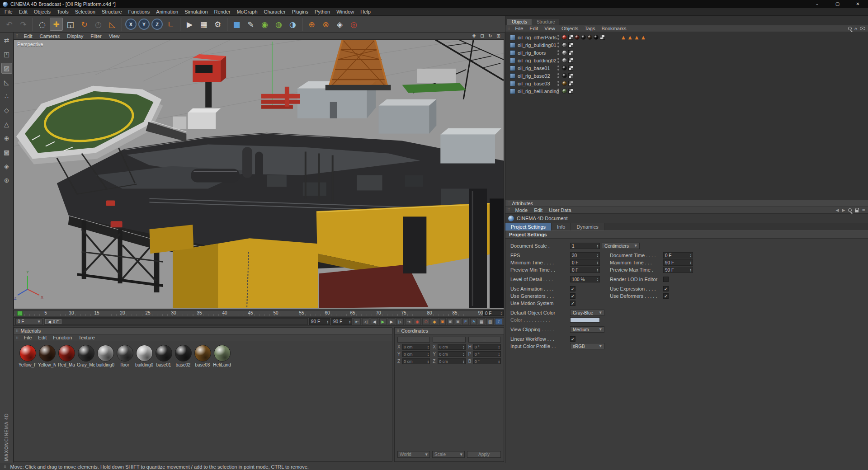  What do you see at coordinates (538, 91) in the screenshot?
I see `object-name: oil_rig_heliLanding` at bounding box center [538, 91].